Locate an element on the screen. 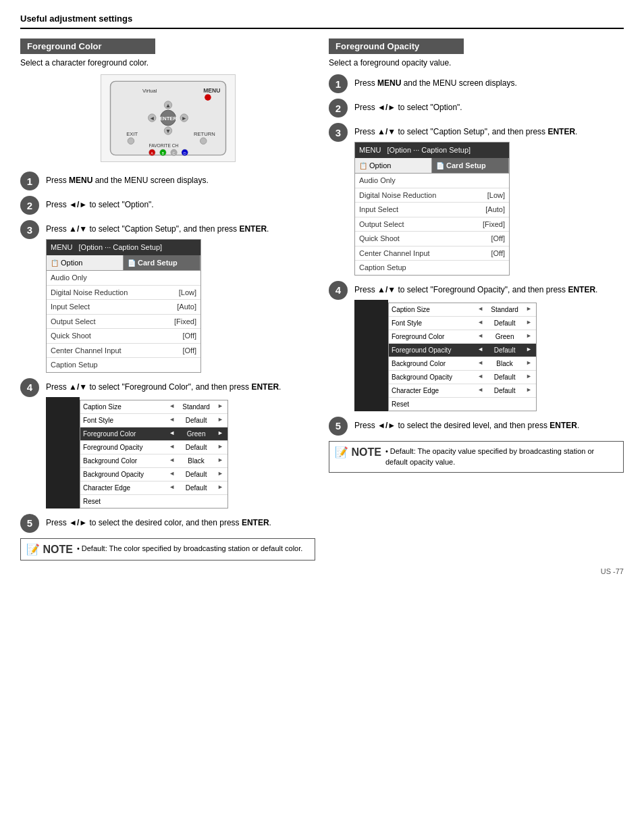 The height and width of the screenshot is (834, 644). left-settings-row-charedge: Character Edge ◄ Default ► is located at coordinates (154, 488).